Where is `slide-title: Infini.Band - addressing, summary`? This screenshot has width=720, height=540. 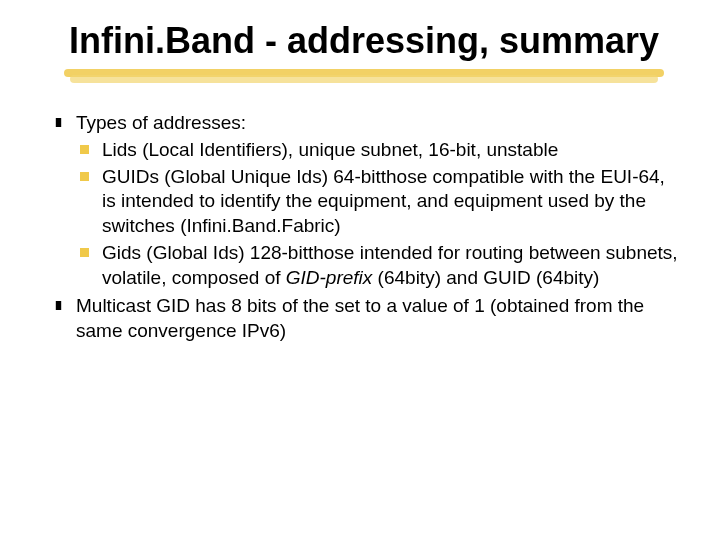
slide-title: Infini.Band - addressing, summary is located at coordinates (364, 40).